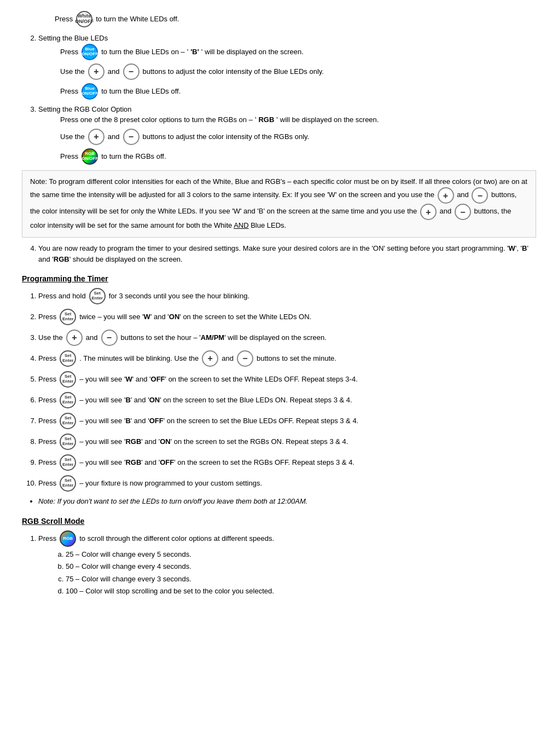 The width and height of the screenshot is (558, 756). I want to click on note-bullet-item: Note: If you don't want to set the LEDs …, so click(287, 501).